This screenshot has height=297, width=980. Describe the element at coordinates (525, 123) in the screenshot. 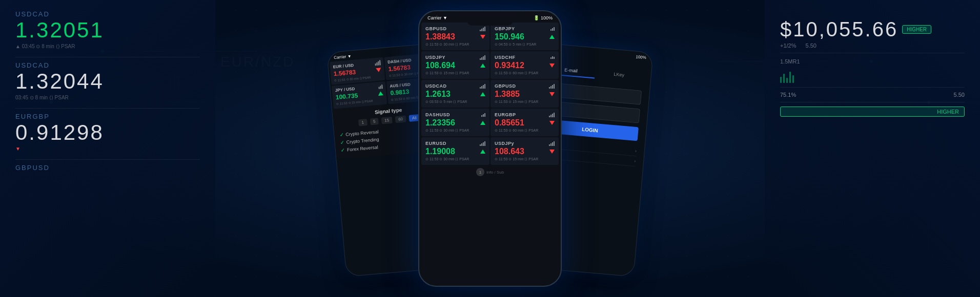

I see `price-eurgbp: 0.85651` at that location.